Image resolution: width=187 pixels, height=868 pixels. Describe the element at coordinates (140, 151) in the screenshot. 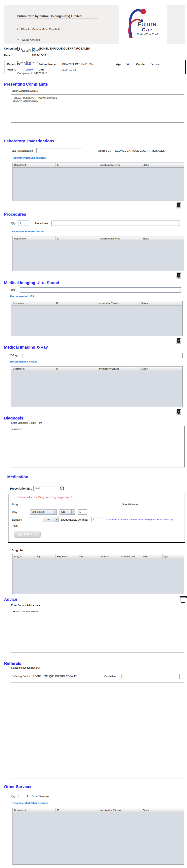

I see `referred-by-value: LEONEL ENRIQUE GUERRA ROSALES` at that location.